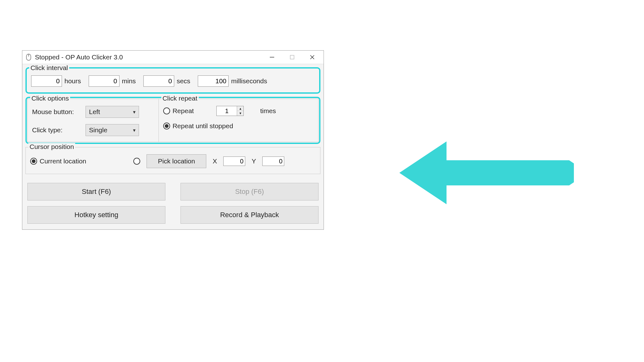  Describe the element at coordinates (487, 173) in the screenshot. I see `annotation-arrow-left-icon` at that location.